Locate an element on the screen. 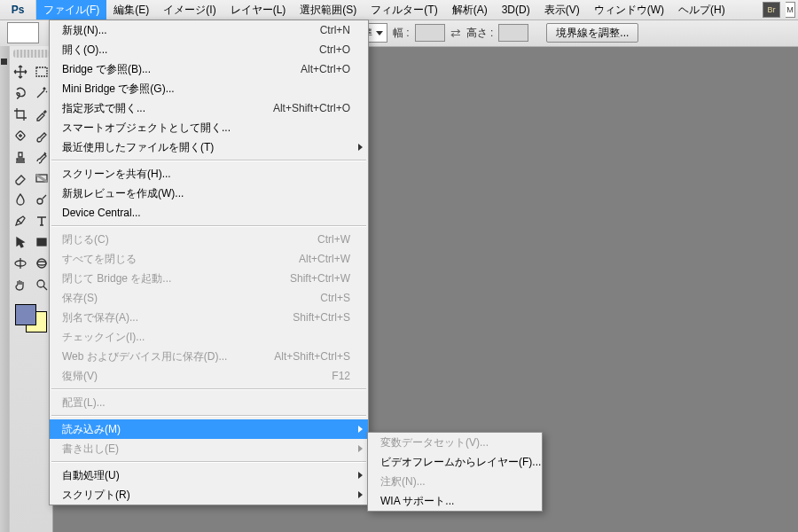  menu-item: イメージ(I) is located at coordinates (190, 10).